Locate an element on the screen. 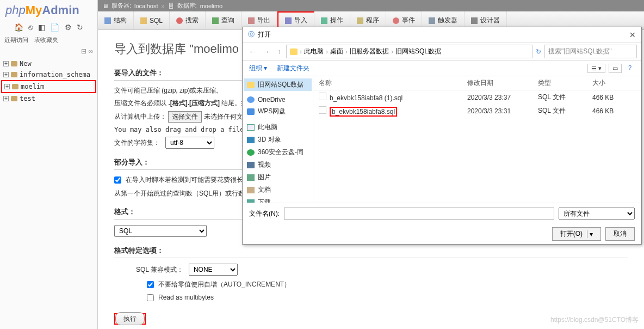 The width and height of the screenshot is (644, 329). filter-select: 所有文件 is located at coordinates (597, 214).